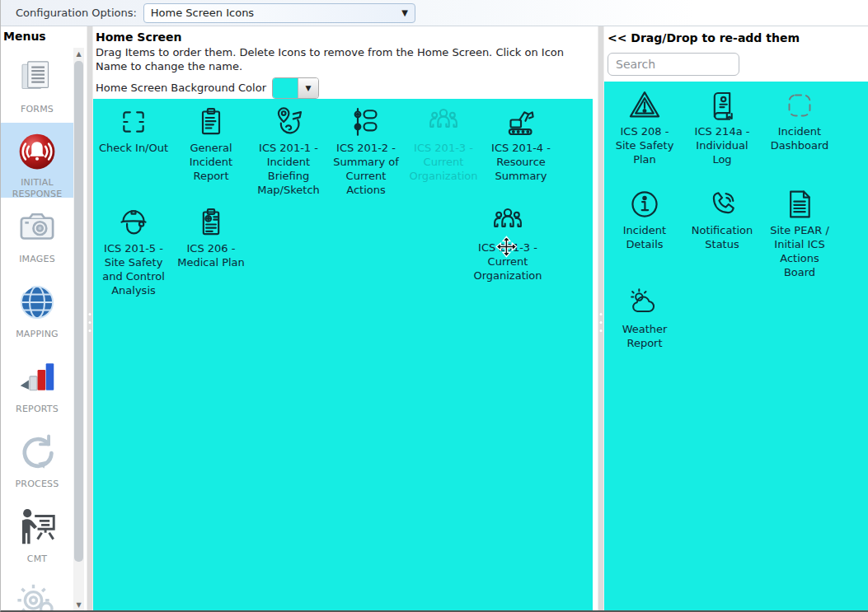  I want to click on home-icon-label: ICS 201-4 - Resource Summary, so click(521, 161).